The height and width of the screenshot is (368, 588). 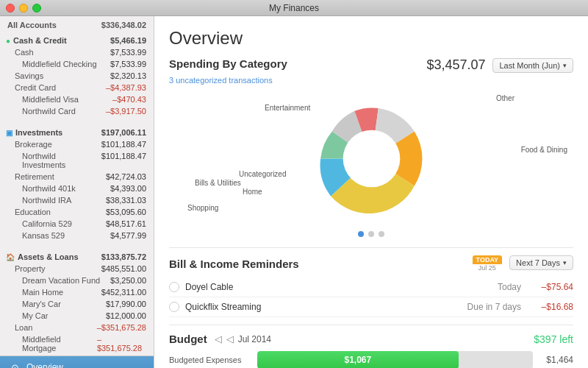 I want to click on bill-item-2: Quickflix Streaming Due in 7 days –$16.6…, so click(x=371, y=308).